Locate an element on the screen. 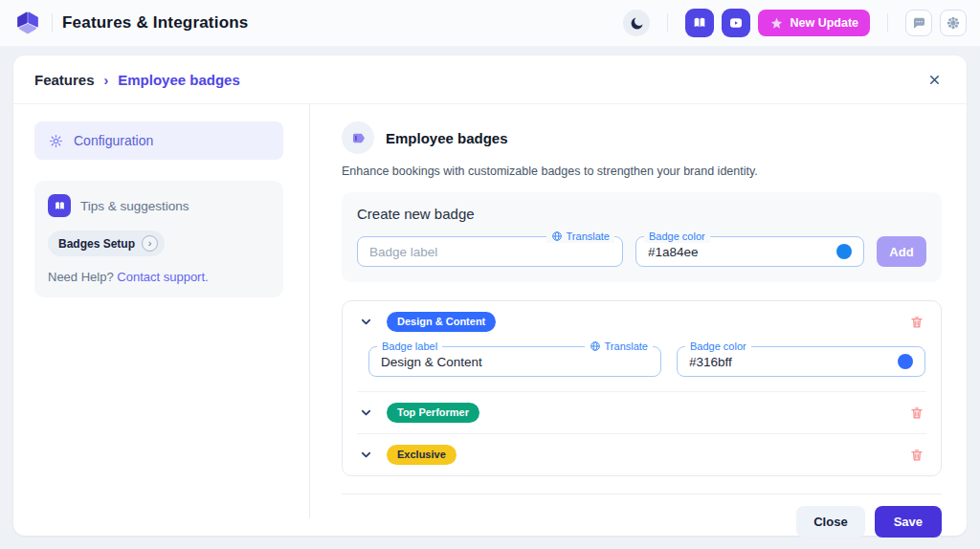 The width and height of the screenshot is (980, 549). badges-setup-link: Badges Setup › is located at coordinates (106, 243).